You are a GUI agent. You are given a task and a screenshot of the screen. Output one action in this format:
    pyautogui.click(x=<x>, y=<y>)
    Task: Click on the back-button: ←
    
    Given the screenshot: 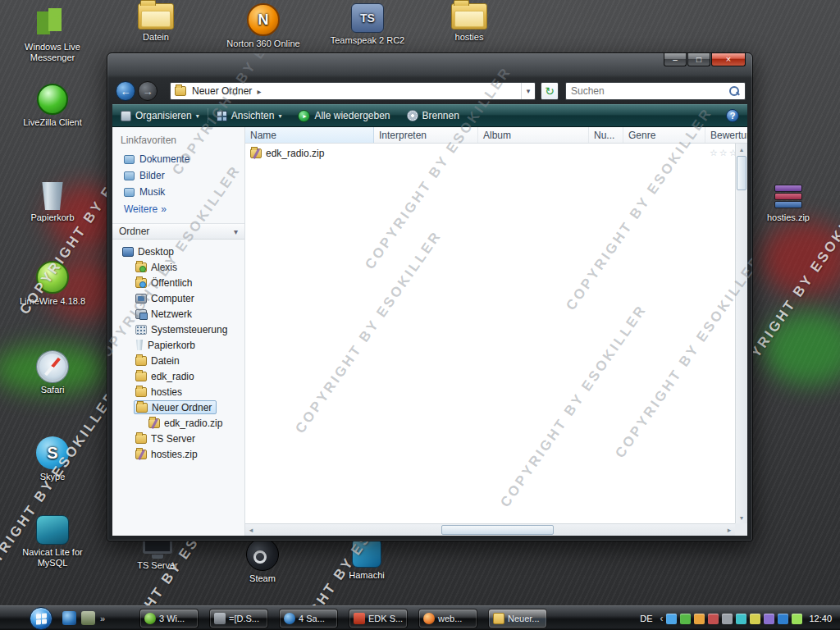 What is the action you would take?
    pyautogui.click(x=126, y=91)
    